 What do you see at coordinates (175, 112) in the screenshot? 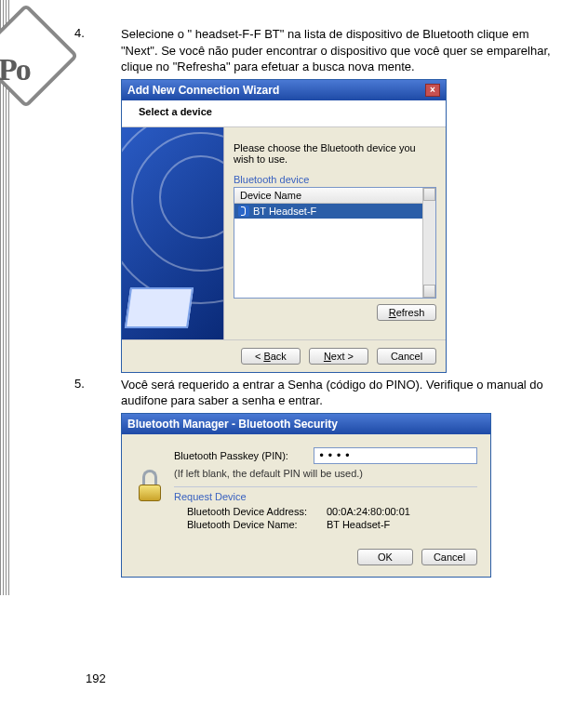
I see `select-device-heading: Select a device` at bounding box center [175, 112].